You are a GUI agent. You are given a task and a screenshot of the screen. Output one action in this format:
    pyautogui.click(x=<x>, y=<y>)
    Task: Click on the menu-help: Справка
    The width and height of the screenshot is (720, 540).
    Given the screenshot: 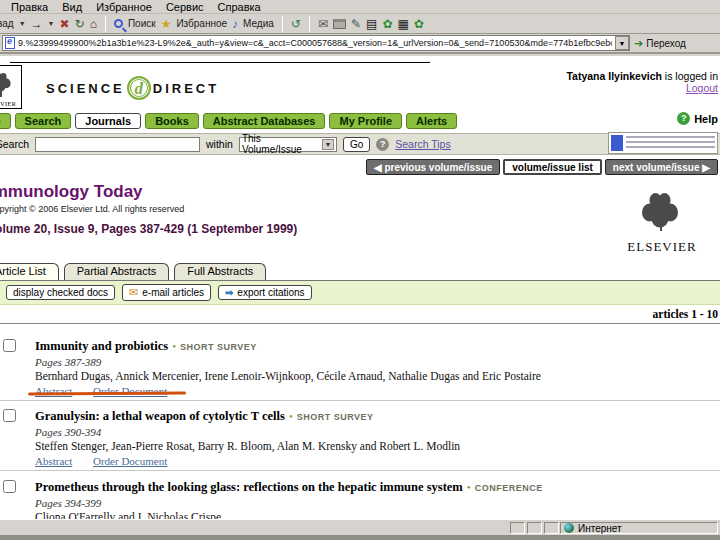 What is the action you would take?
    pyautogui.click(x=240, y=7)
    